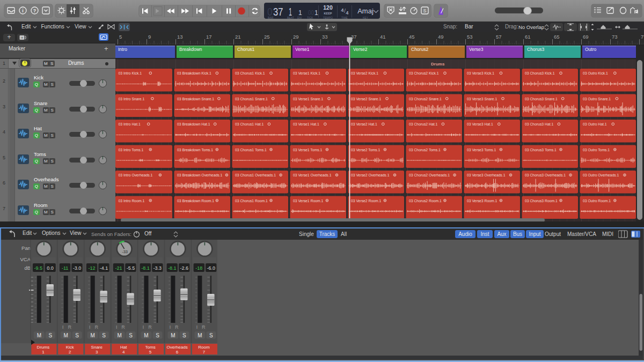 This screenshot has width=644, height=362. I want to click on svg-text: 03 Chorus1 Kick.1, so click(250, 73).